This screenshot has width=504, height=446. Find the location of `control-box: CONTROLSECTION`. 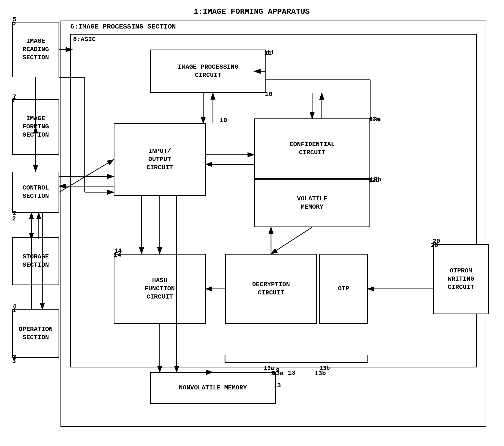

control-box: CONTROLSECTION is located at coordinates (36, 192).